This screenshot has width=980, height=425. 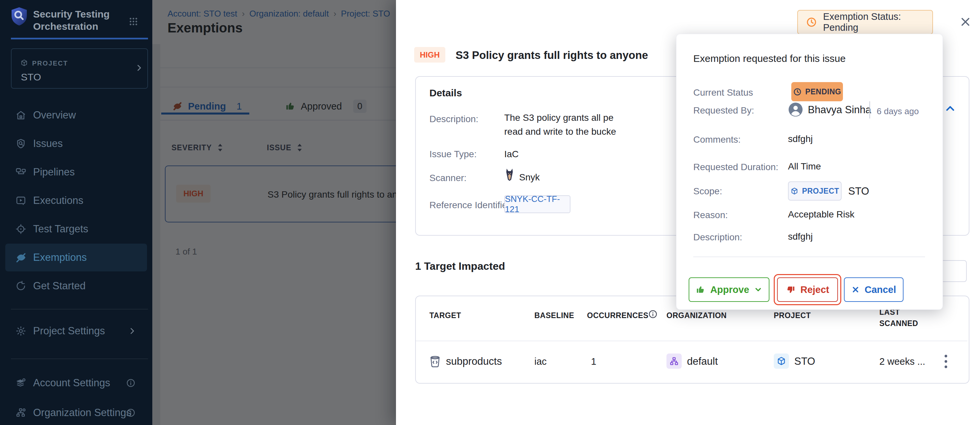 I want to click on project-selector-value: STO, so click(x=31, y=77).